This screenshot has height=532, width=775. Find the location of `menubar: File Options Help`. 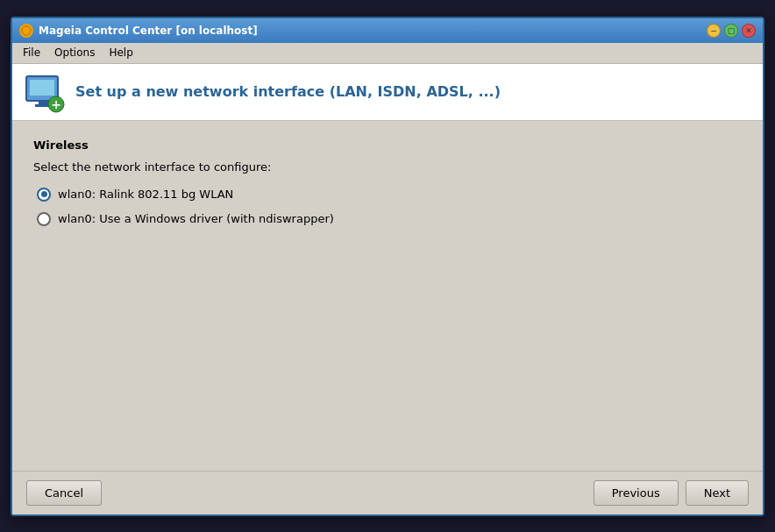

menubar: File Options Help is located at coordinates (388, 53).